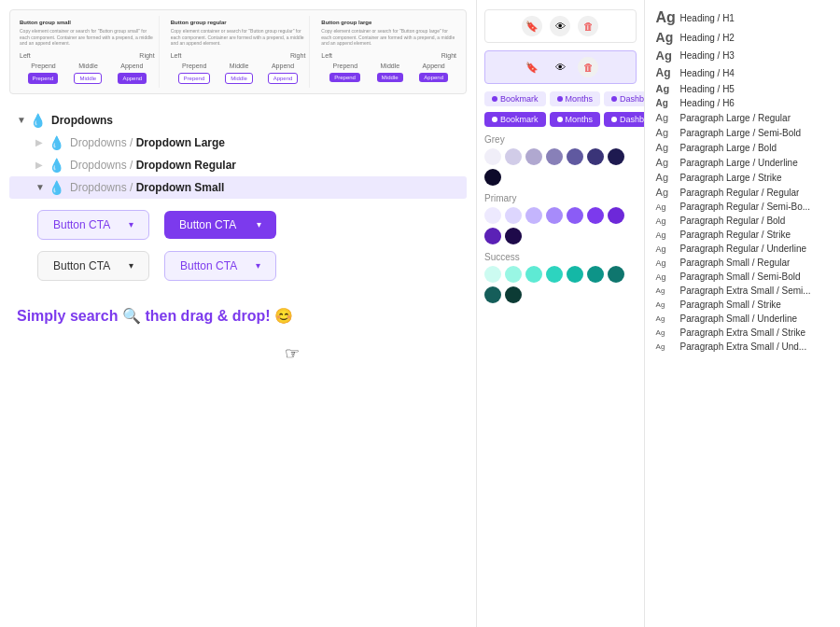 Image resolution: width=840 pixels, height=627 pixels. Describe the element at coordinates (743, 147) in the screenshot. I see `type-item: AgParagraph Large / Bold` at that location.